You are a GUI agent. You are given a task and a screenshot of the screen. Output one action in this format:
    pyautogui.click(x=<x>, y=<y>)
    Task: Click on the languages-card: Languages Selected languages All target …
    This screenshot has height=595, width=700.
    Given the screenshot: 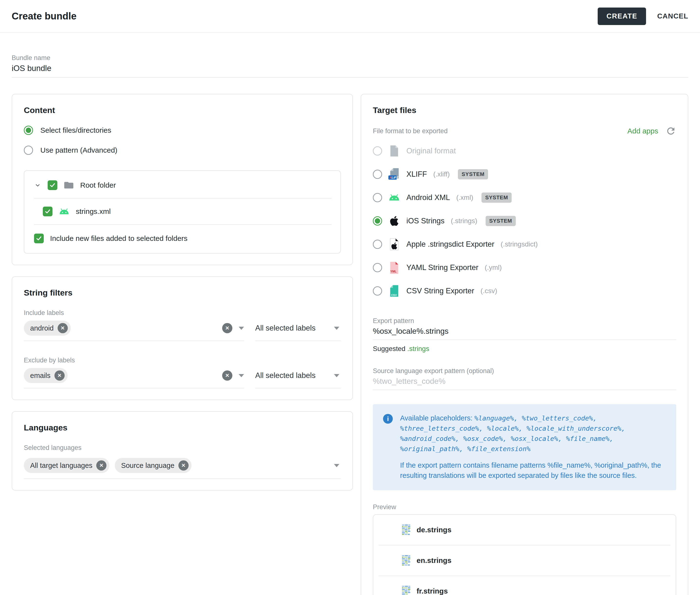 What is the action you would take?
    pyautogui.click(x=182, y=451)
    